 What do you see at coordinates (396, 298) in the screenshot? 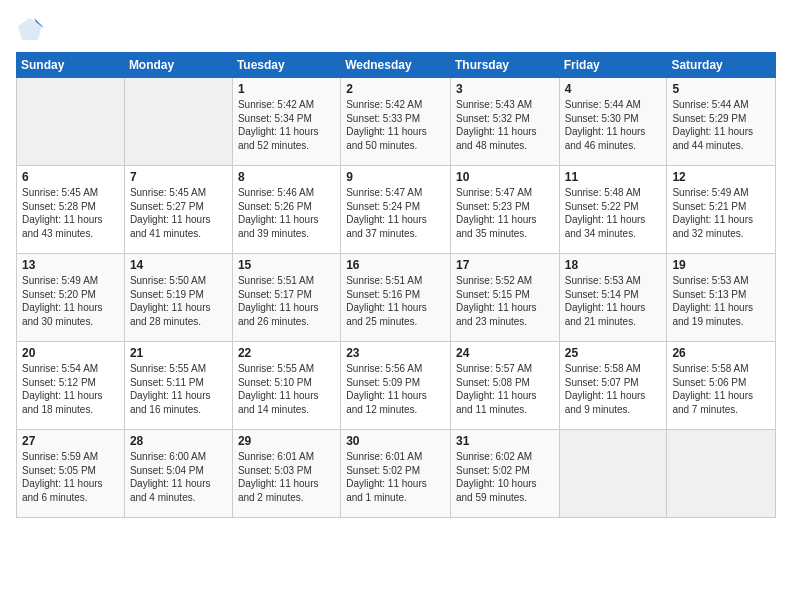
I see `week-row-3: 13Sunrise: 5:49 AM Sunset: 5:20 PM Dayli…` at bounding box center [396, 298].